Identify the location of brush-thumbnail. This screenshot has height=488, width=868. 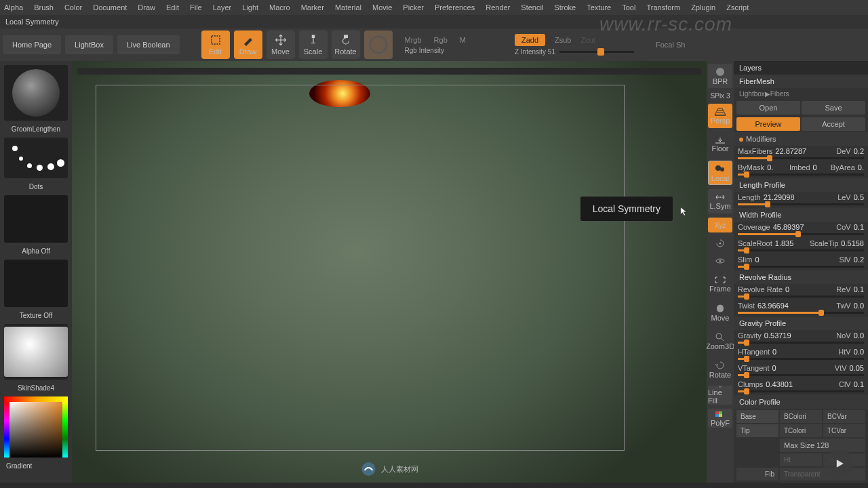
(36, 93).